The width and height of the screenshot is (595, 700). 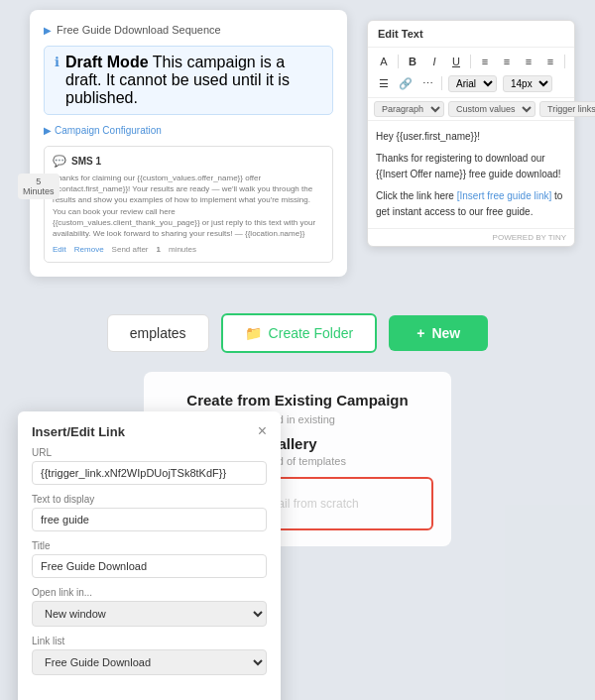 What do you see at coordinates (406, 83) in the screenshot?
I see `link-btn: 🔗` at bounding box center [406, 83].